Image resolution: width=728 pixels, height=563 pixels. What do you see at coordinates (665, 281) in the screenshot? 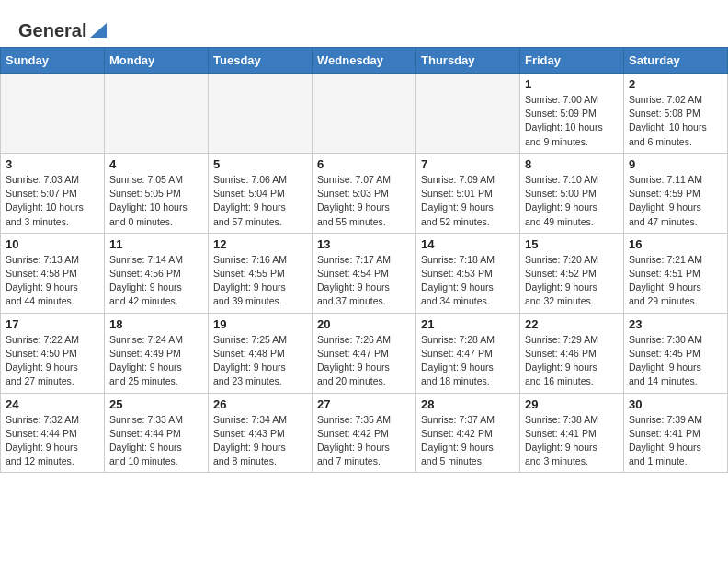
I see `day-info: Sunrise: 7:21 AM Sunset: 4:51 PM Dayligh…` at bounding box center [665, 281].